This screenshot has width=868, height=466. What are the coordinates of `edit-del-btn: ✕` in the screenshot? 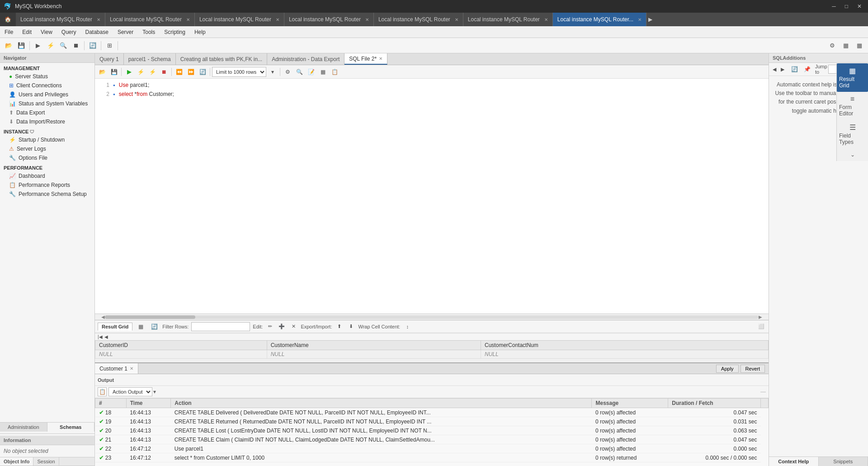 It's located at (293, 327).